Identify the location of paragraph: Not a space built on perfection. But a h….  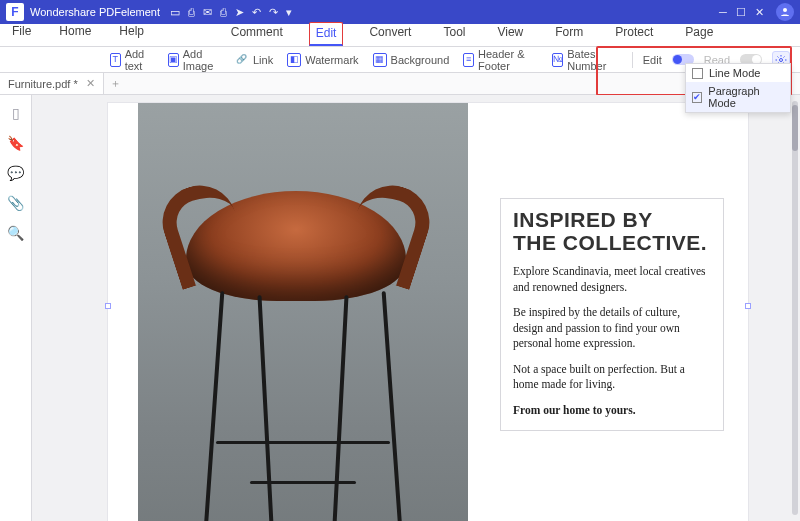
(612, 378).